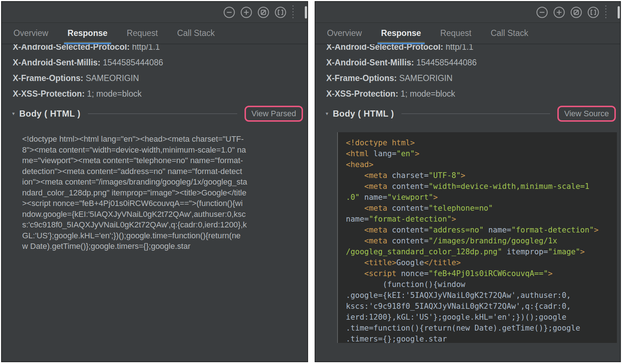 The height and width of the screenshot is (364, 622). I want to click on code-token-attr: charset=, so click(410, 175).